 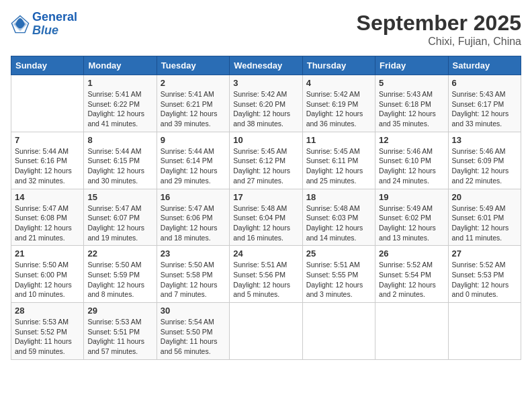 I want to click on calendar-cell: 16Sunrise: 5:47 AM Sunset: 6:06 PM Dayli…, so click(x=193, y=218).